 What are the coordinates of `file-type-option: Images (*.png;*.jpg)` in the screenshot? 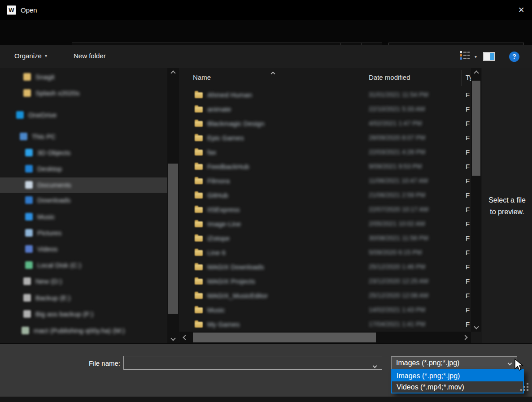 It's located at (458, 376).